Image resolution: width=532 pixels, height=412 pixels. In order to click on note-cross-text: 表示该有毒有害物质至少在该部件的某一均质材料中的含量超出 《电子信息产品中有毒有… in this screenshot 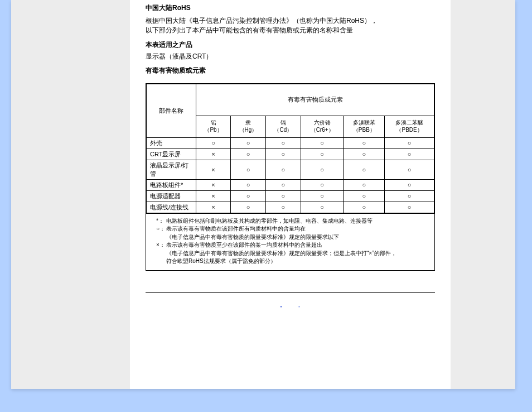, I will do `click(298, 253)`.